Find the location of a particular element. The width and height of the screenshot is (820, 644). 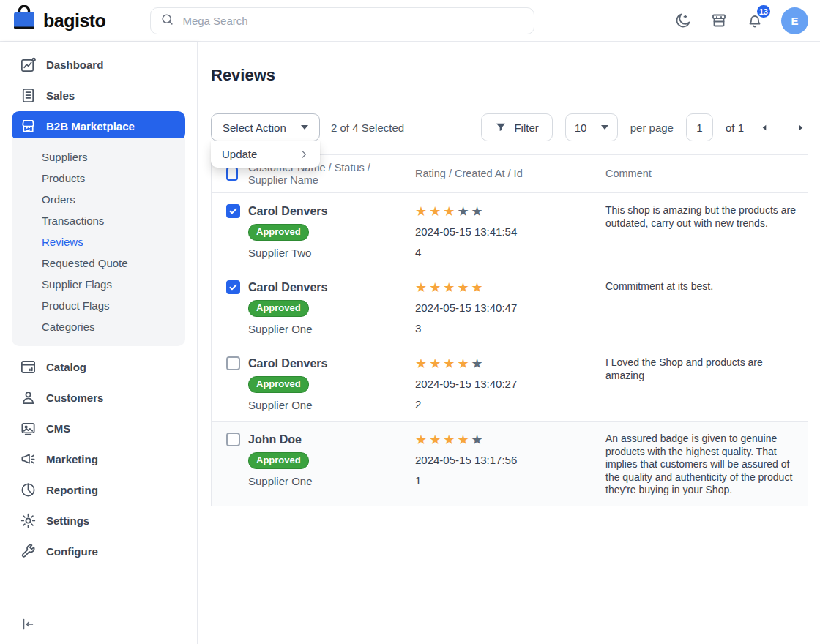

brand-name: bagisto is located at coordinates (75, 20).